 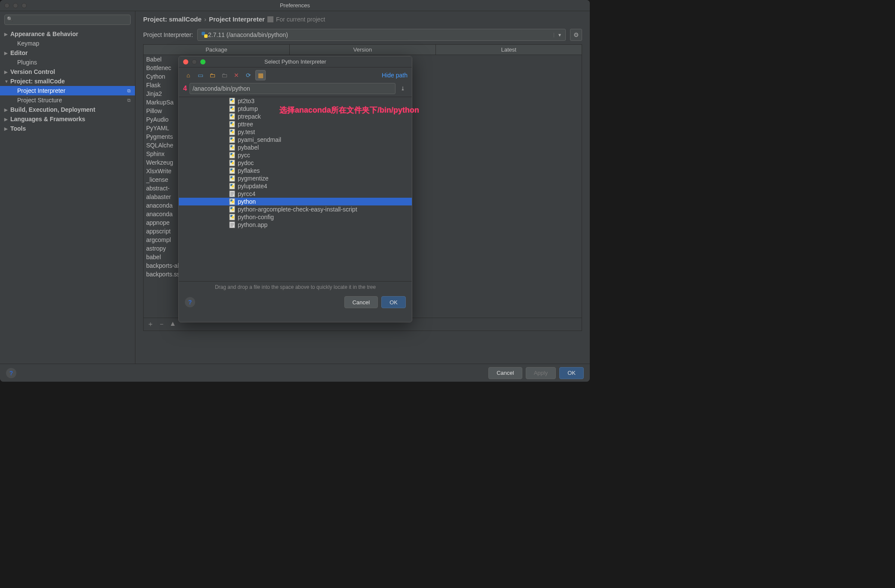 I want to click on modal-cancel-button: Cancel, so click(x=361, y=302).